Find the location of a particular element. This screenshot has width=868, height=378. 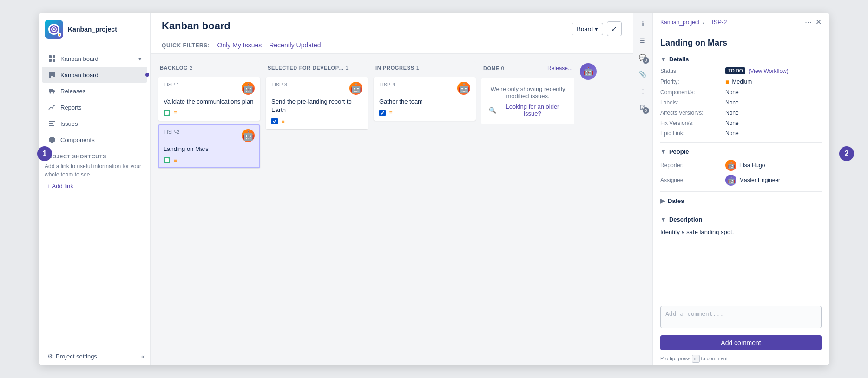

status-badge: TO DO is located at coordinates (735, 71).